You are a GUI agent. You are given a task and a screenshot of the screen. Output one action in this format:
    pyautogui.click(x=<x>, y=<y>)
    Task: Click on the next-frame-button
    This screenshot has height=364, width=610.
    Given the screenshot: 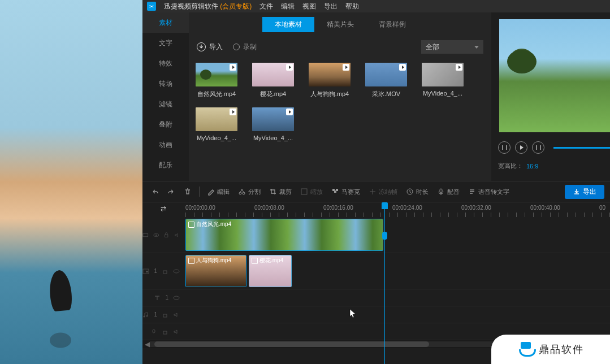 What is the action you would take?
    pyautogui.click(x=538, y=148)
    